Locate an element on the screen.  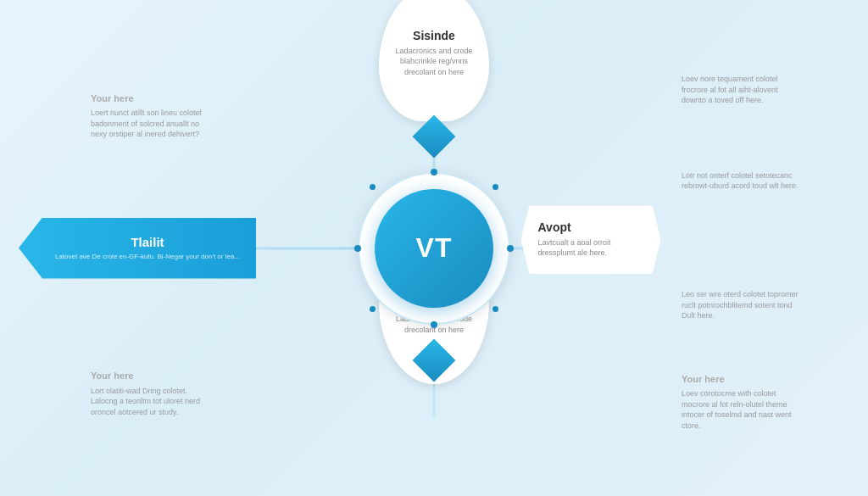
annotation-bottom-left-text: Lort olatiti-wad Dring colotet. Lalocng … is located at coordinates (150, 402).